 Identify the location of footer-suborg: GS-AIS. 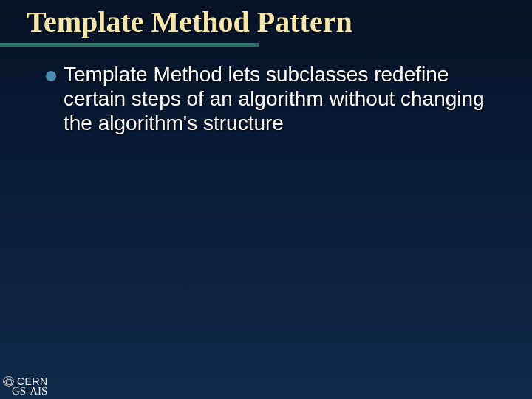
(30, 392).